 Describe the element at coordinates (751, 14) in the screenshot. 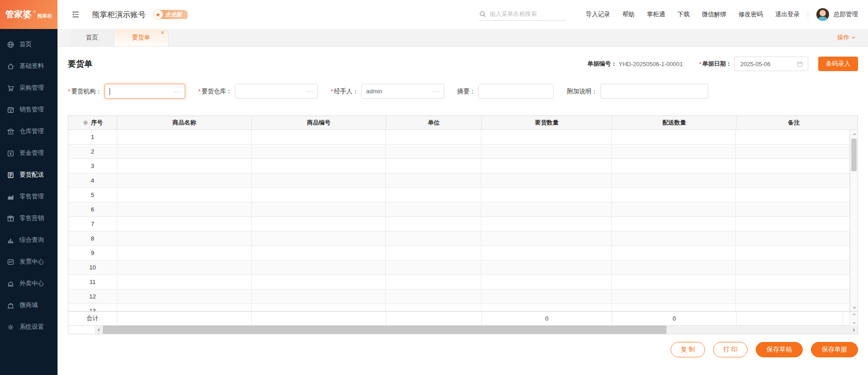

I see `topbar-link: 修改密码` at that location.